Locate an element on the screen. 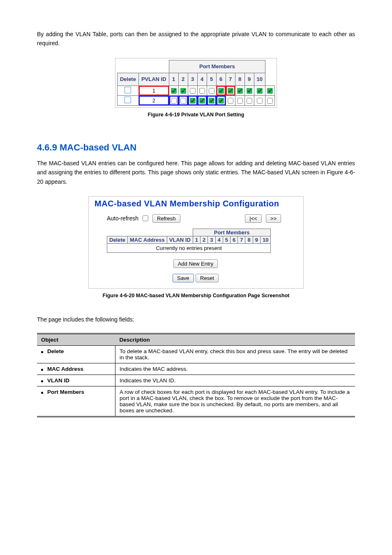  mac-header: MAC Address is located at coordinates (148, 240).